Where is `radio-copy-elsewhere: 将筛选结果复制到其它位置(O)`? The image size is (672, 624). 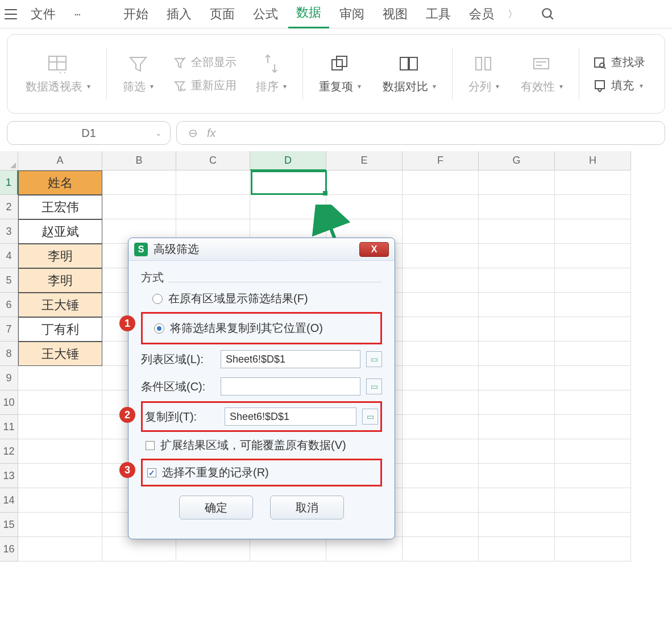
radio-copy-elsewhere: 将筛选结果复制到其它位置(O) is located at coordinates (262, 328).